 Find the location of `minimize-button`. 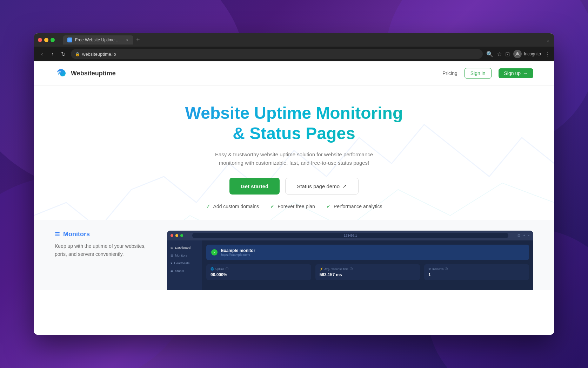

minimize-button is located at coordinates (46, 40).